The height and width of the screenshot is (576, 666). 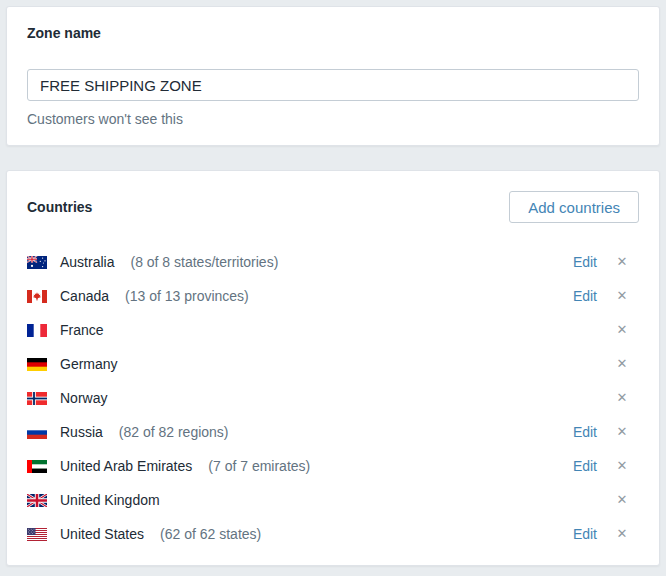 What do you see at coordinates (333, 33) in the screenshot?
I see `zone-name-label: Zone name` at bounding box center [333, 33].